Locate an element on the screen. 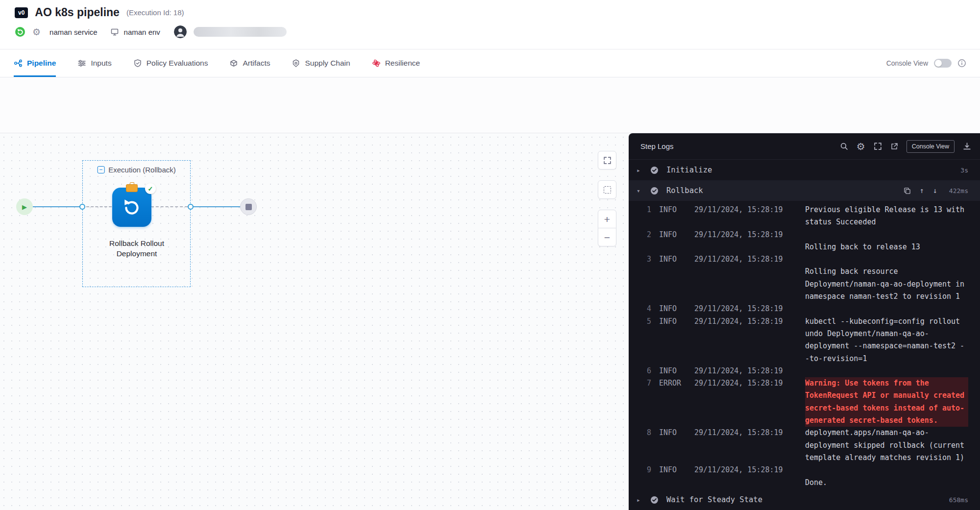 This screenshot has width=980, height=510. log-search-icon is located at coordinates (844, 146).